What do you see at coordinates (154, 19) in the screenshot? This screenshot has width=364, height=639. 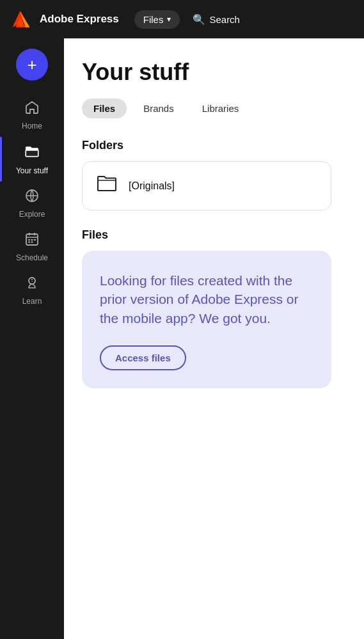 I see `dropdown-label: Files` at bounding box center [154, 19].